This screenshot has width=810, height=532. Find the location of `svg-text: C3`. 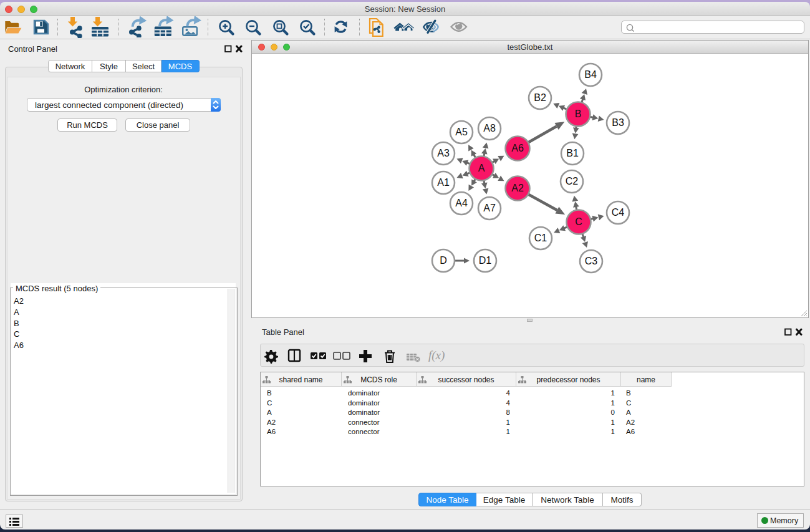

svg-text: C3 is located at coordinates (591, 261).